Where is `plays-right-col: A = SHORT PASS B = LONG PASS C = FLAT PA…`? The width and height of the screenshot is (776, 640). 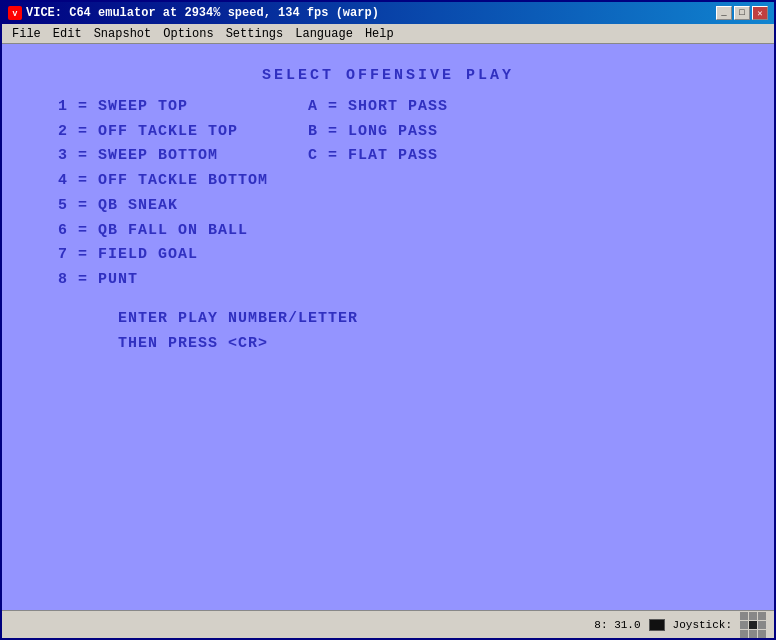 plays-right-col: A = SHORT PASS B = LONG PASS C = FLAT PA… is located at coordinates (378, 194).